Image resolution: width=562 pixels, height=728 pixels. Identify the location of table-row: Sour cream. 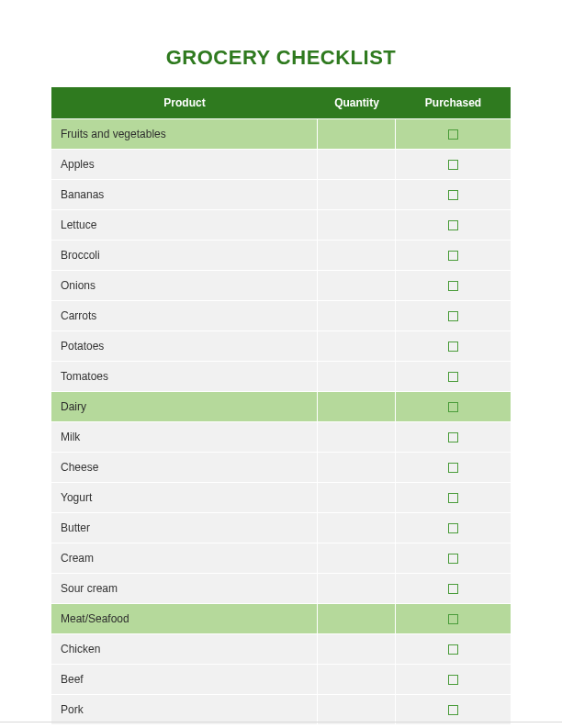
(281, 588).